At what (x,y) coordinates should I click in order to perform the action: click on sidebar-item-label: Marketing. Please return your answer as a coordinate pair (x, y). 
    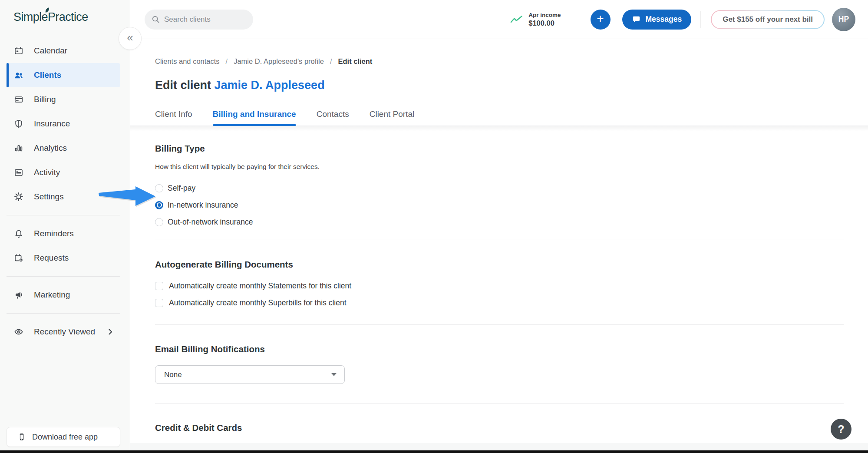
    Looking at the image, I should click on (52, 295).